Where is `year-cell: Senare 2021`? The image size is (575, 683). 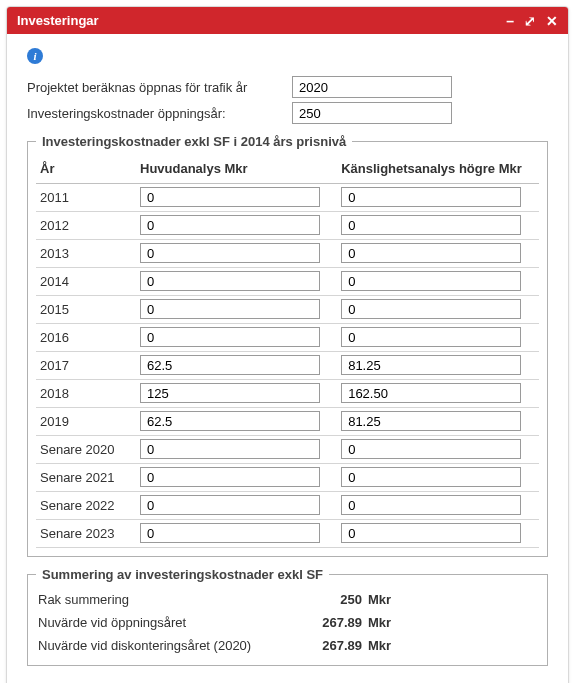 year-cell: Senare 2021 is located at coordinates (86, 477).